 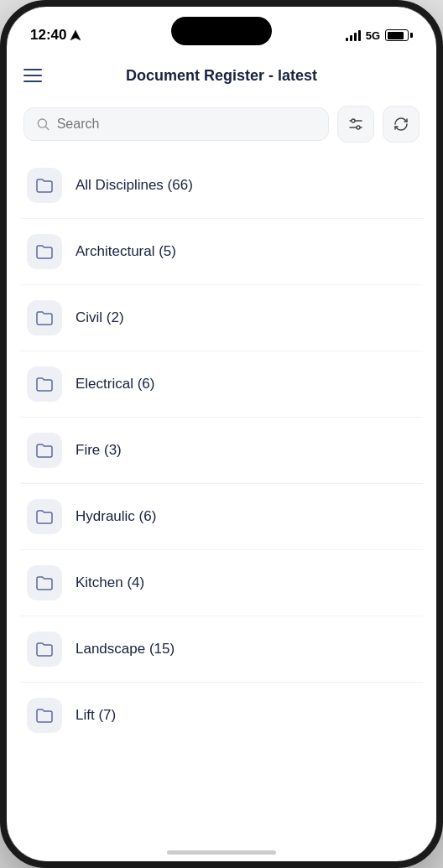 I want to click on list-item: Civil (2), so click(x=222, y=319).